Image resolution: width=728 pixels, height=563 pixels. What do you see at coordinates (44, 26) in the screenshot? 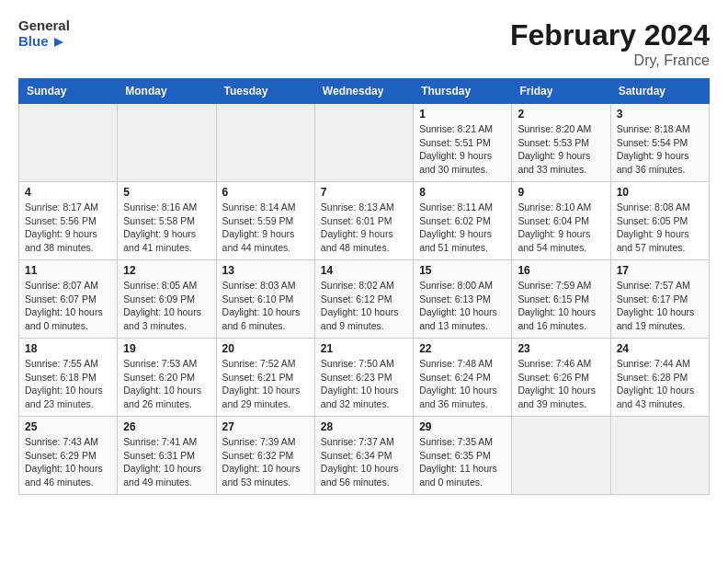
I see `logo-general-text: General` at bounding box center [44, 26].